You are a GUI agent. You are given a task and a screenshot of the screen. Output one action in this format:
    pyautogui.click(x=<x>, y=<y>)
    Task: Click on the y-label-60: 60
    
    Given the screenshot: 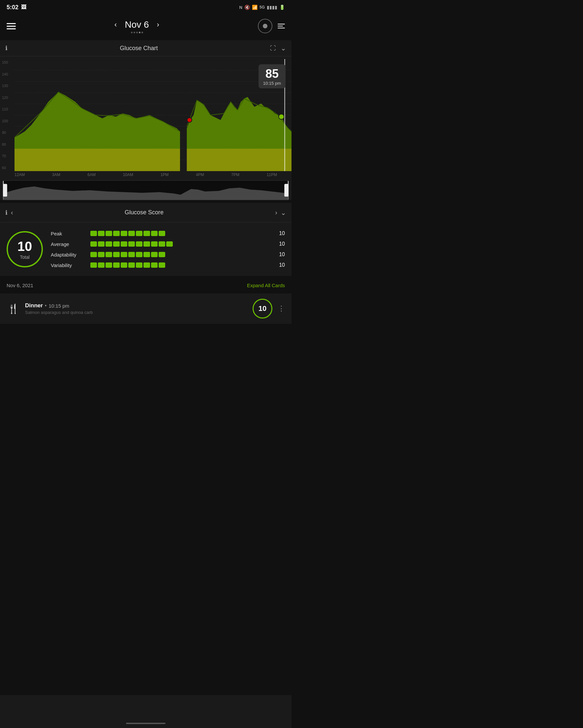 What is the action you would take?
    pyautogui.click(x=7, y=168)
    